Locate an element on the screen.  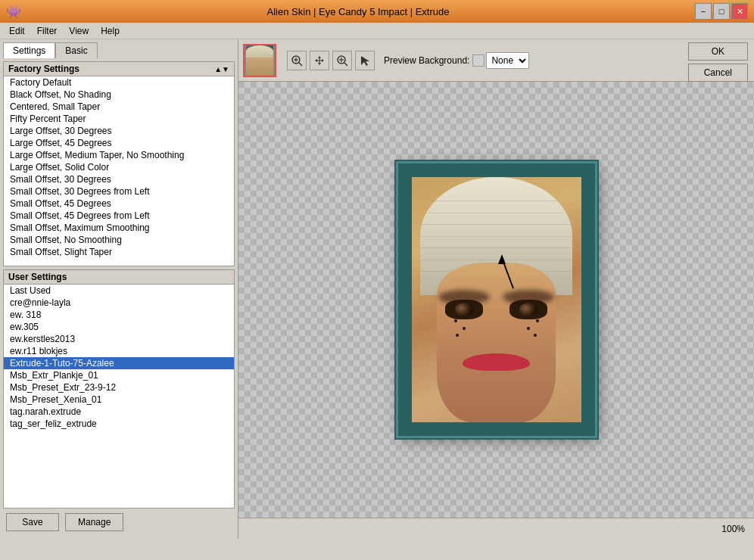
arrow-tool-button is located at coordinates (365, 61).